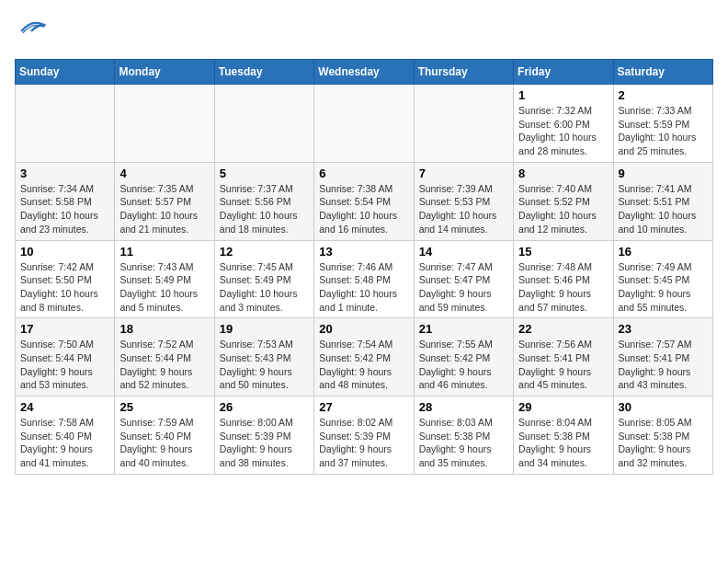  What do you see at coordinates (264, 357) in the screenshot?
I see `calendar-cell: 19Sunrise: 7:53 AM Sunset: 5:43 PM Dayli…` at bounding box center [264, 357].